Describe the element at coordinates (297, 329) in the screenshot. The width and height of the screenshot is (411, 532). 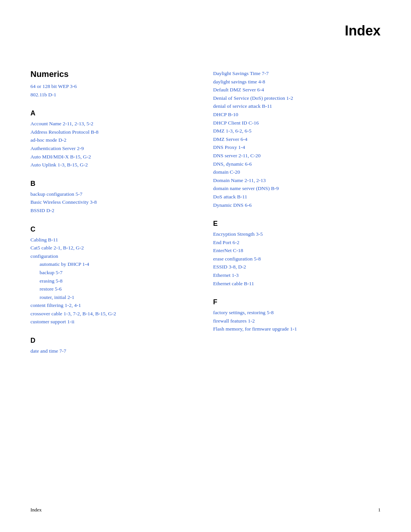
I see `index-link: Flash memory, for firmware upgrade 1-1` at that location.